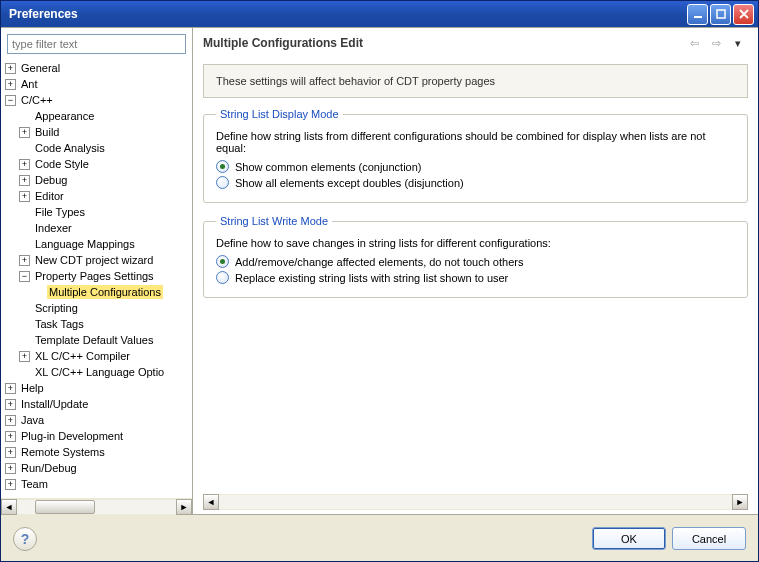 This screenshot has width=759, height=562. What do you see at coordinates (476, 43) in the screenshot?
I see `page-header: Multiple Configurations Edit ⇦ ⇨ ▾` at bounding box center [476, 43].